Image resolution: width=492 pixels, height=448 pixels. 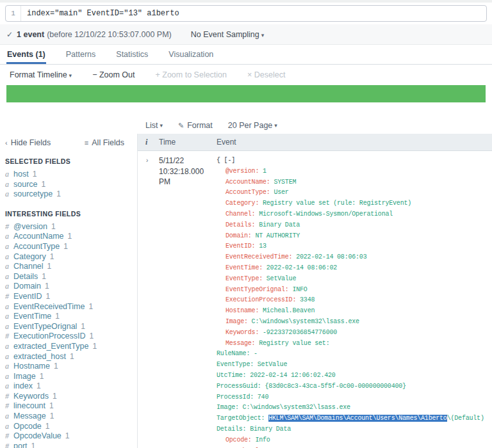 I want to click on field-item: aOpcode1, so click(x=69, y=427).